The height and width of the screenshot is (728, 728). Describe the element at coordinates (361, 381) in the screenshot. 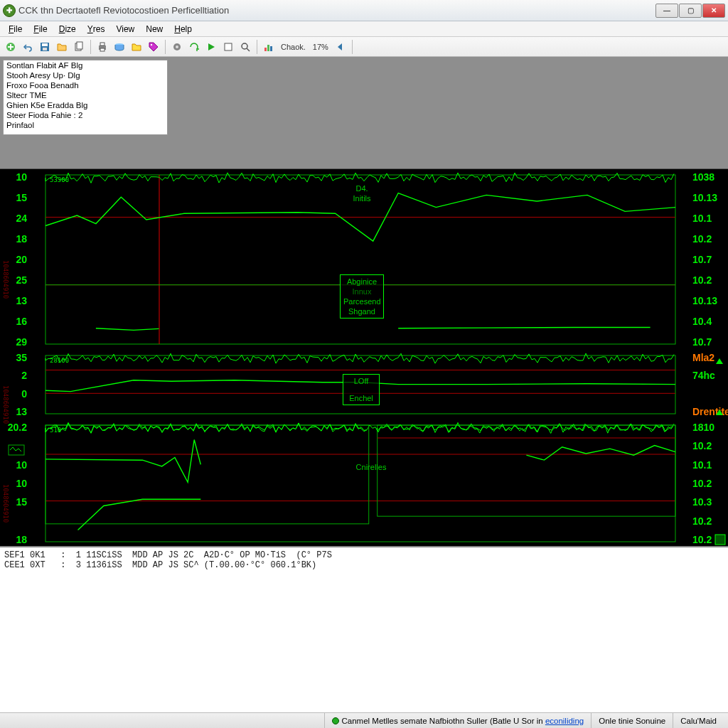

I see `chart-label: LOff` at that location.